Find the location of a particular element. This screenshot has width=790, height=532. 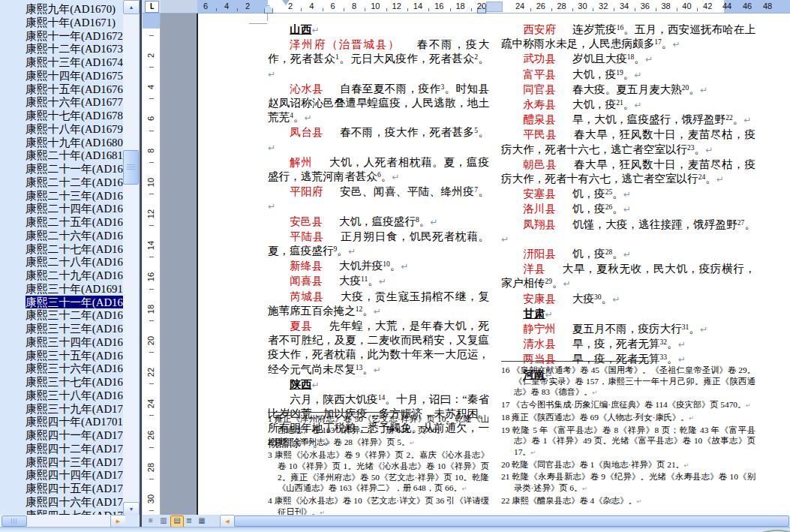

record-paragraph: 平陆县正月朔日食，饥民死者枕藉。夏，瘟疫盛行9。↵ is located at coordinates (378, 245).